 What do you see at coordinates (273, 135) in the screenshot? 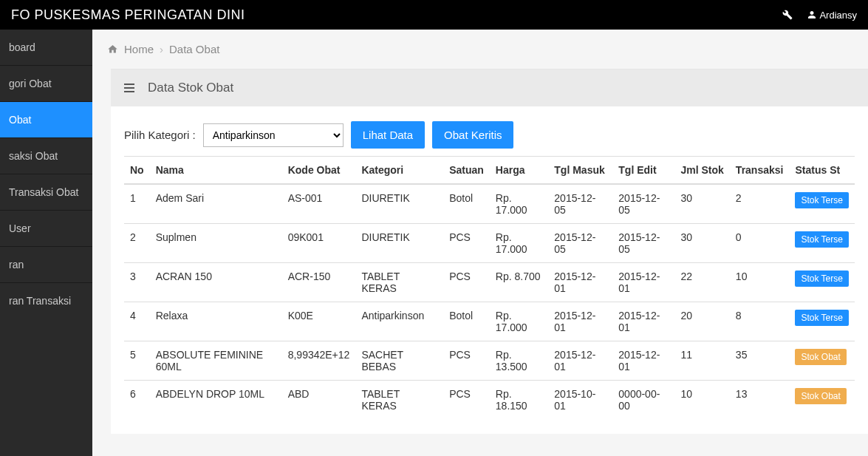
I see `kategori-select: Antiparkinson` at bounding box center [273, 135].